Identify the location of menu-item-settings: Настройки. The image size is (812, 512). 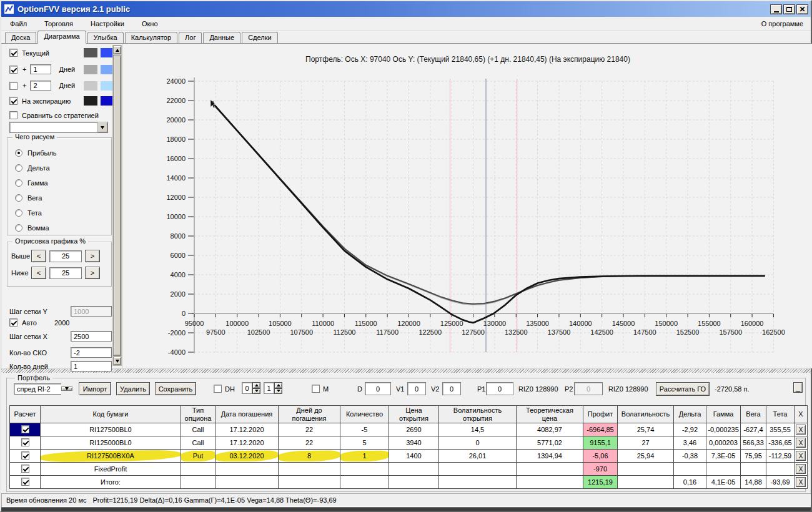
(107, 24).